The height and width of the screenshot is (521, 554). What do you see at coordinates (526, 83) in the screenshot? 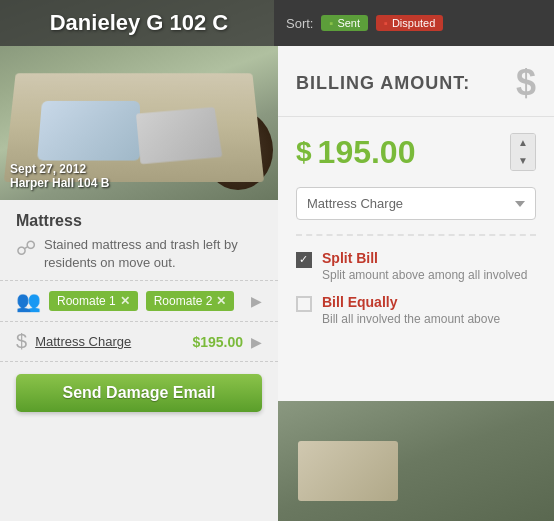
I see `billing-dollar-icon: $` at bounding box center [526, 83].